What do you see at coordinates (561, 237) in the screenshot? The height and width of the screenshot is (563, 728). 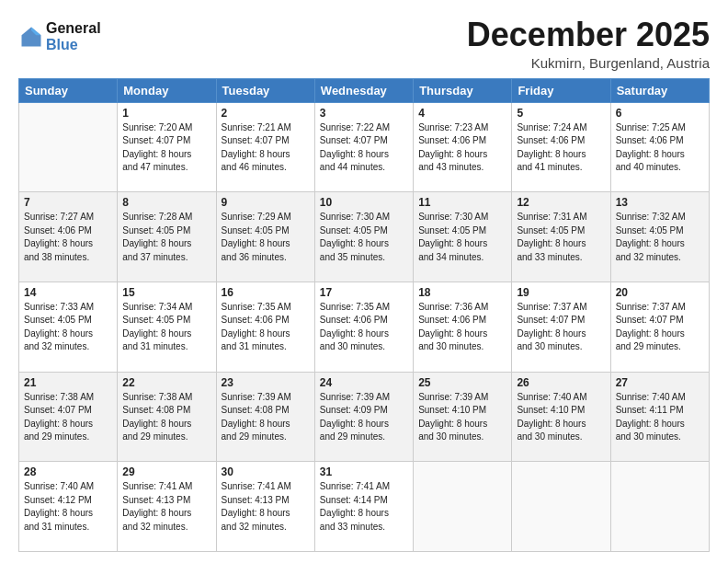 I see `calendar-cell: 12Sunrise: 7:31 AM Sunset: 4:05 PM Dayli…` at bounding box center [561, 237].